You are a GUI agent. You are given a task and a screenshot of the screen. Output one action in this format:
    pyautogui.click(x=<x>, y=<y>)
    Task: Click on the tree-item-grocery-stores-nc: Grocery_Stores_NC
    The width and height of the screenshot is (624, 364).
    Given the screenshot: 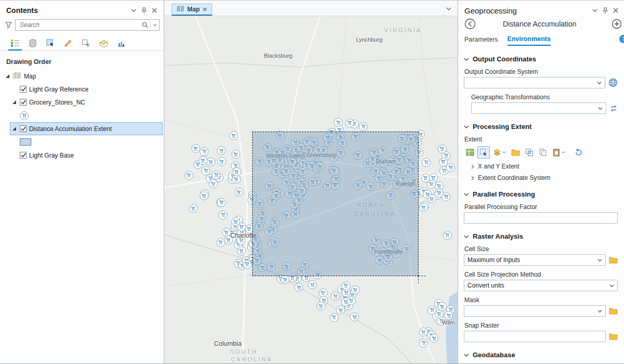 What is the action you would take?
    pyautogui.click(x=86, y=102)
    